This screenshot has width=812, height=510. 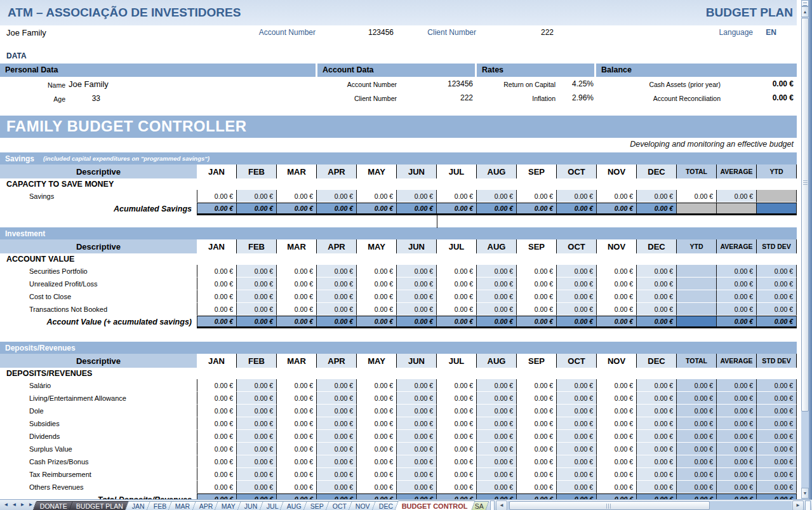 What do you see at coordinates (617, 361) in the screenshot?
I see `column-header-month: NOV` at bounding box center [617, 361].